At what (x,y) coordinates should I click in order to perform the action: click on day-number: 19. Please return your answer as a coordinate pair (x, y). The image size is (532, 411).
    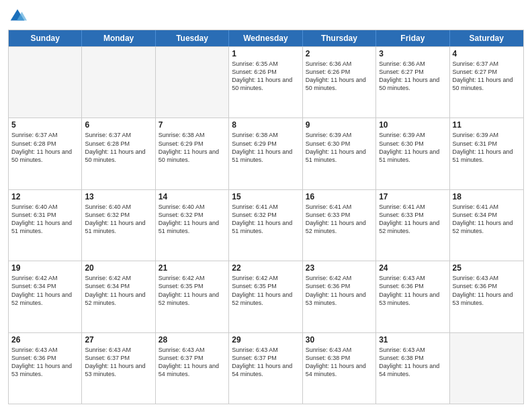
    Looking at the image, I should click on (45, 268).